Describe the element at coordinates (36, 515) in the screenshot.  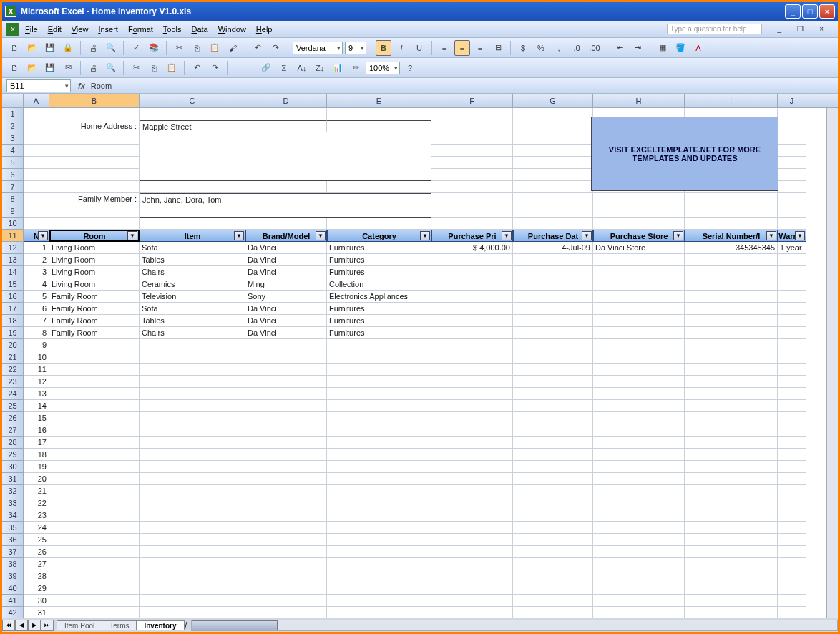
I see `cell: 23` at that location.